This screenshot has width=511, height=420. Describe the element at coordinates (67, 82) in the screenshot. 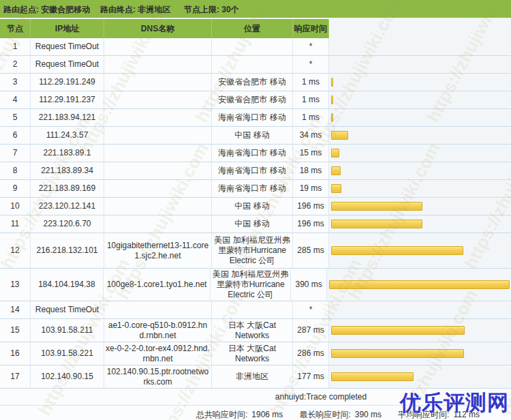

I see `ip-cell: 112.29.191.249` at that location.